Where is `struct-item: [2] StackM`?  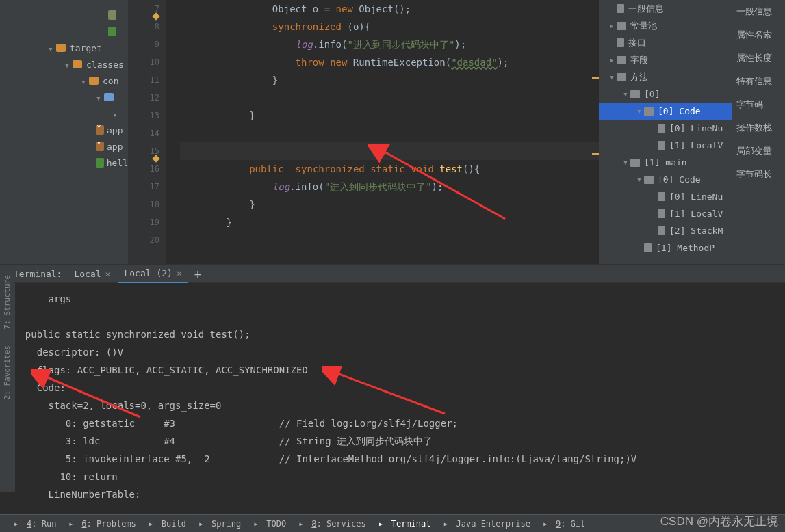
struct-item: [2] StackM is located at coordinates (665, 231).